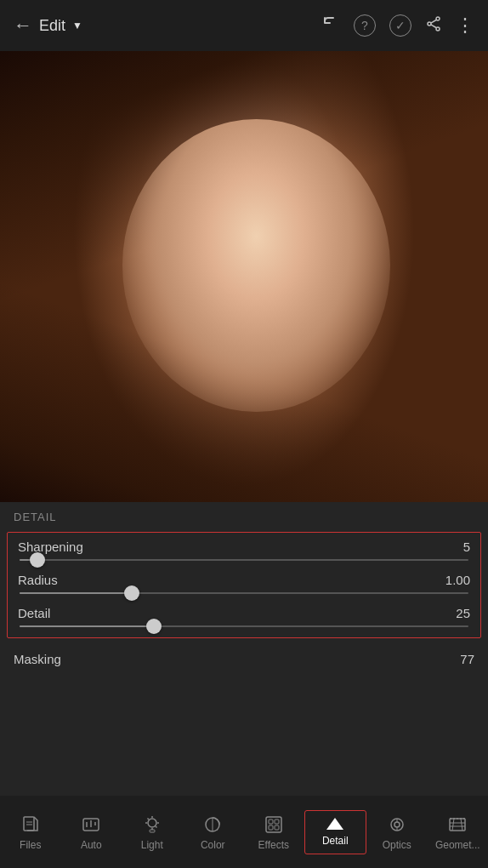 The width and height of the screenshot is (488, 868). What do you see at coordinates (462, 613) in the screenshot?
I see `detail-value: 25` at bounding box center [462, 613].